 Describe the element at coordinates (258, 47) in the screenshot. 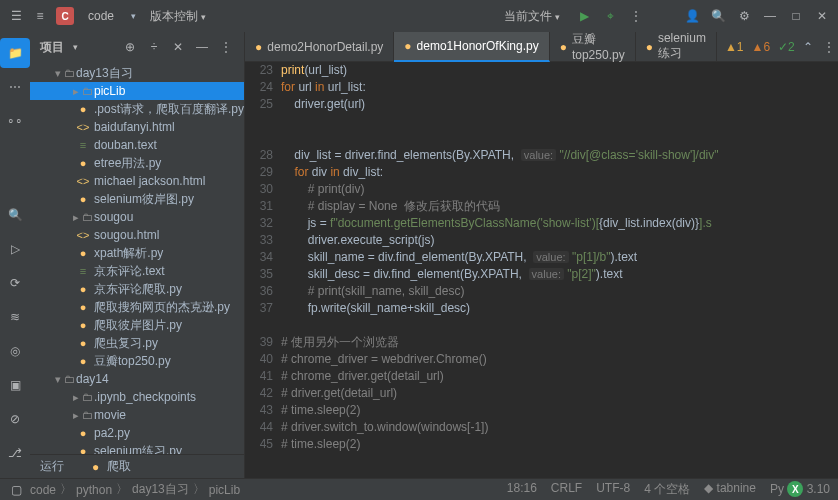

I see `python-icon: ●` at that location.